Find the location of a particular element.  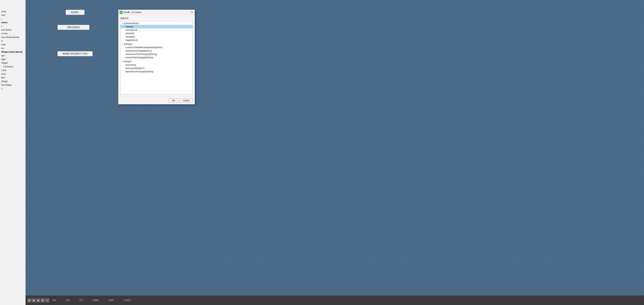

ok-button: OK is located at coordinates (174, 101).